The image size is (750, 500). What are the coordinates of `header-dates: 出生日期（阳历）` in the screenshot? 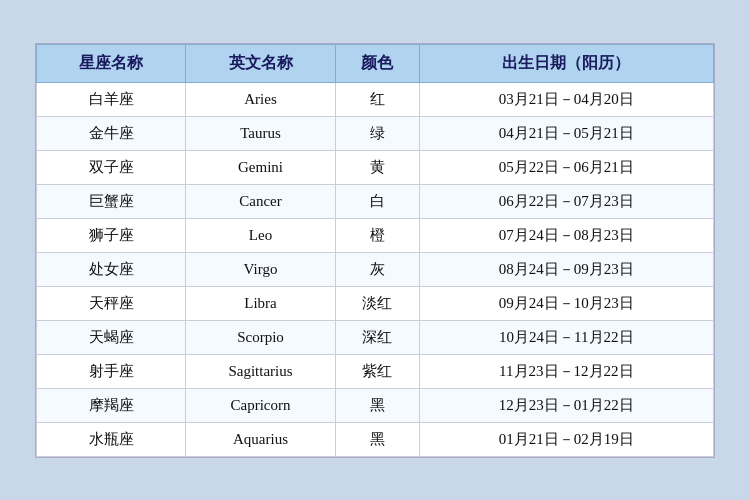 It's located at (566, 63).